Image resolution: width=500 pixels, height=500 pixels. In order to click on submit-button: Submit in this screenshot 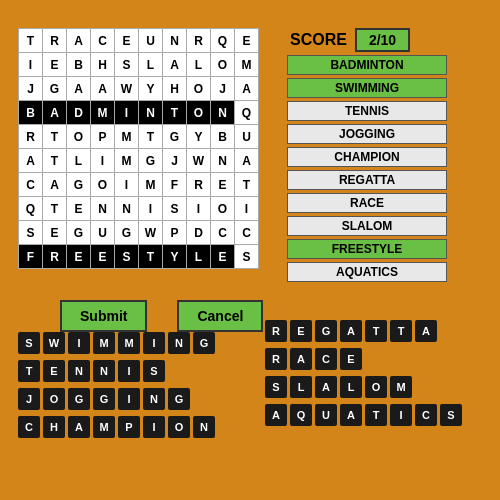, I will do `click(104, 316)`.